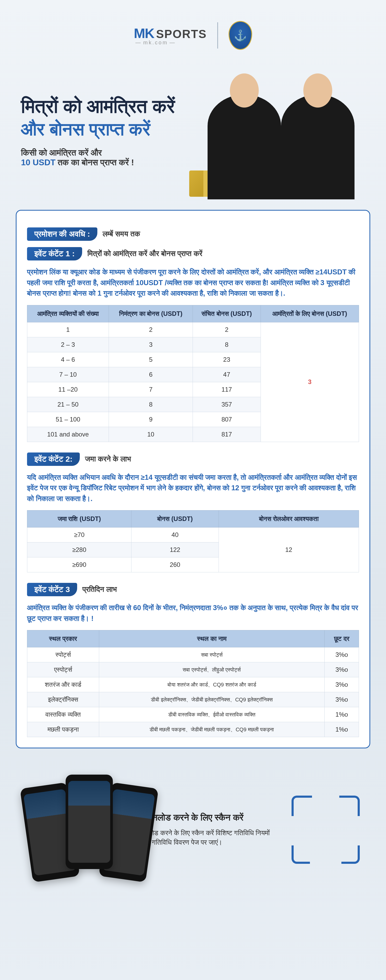 The image size is (386, 980). I want to click on table-row: स्पोर्ट्ससबा स्पोर्ट्स3%o, so click(193, 655).